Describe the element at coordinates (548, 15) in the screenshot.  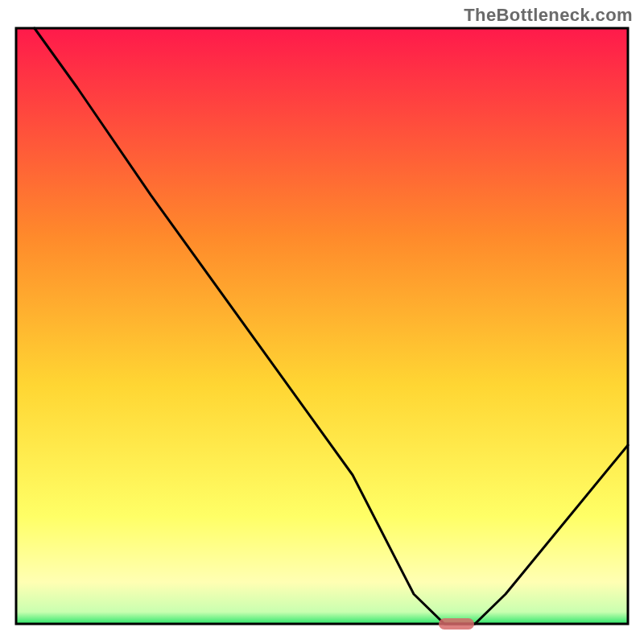
I see `watermark-text: TheBottleneck.com` at that location.